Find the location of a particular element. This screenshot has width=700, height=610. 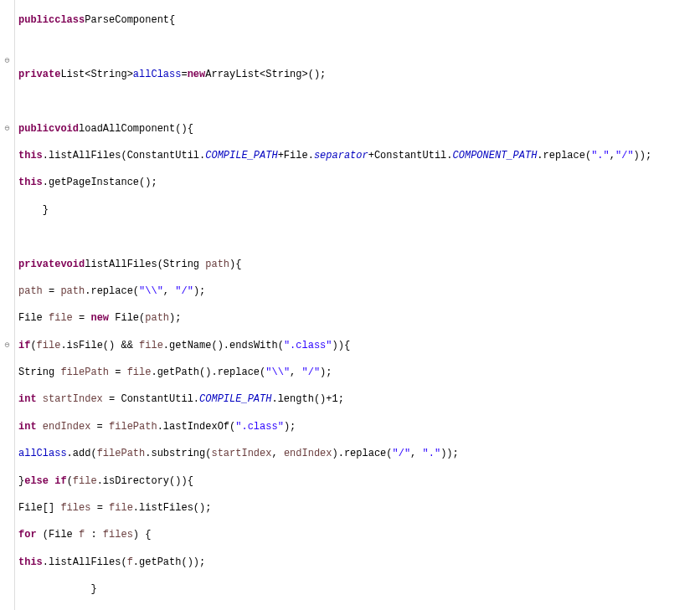

code-line: private void listAllFiles(String path){ is located at coordinates (359, 264).